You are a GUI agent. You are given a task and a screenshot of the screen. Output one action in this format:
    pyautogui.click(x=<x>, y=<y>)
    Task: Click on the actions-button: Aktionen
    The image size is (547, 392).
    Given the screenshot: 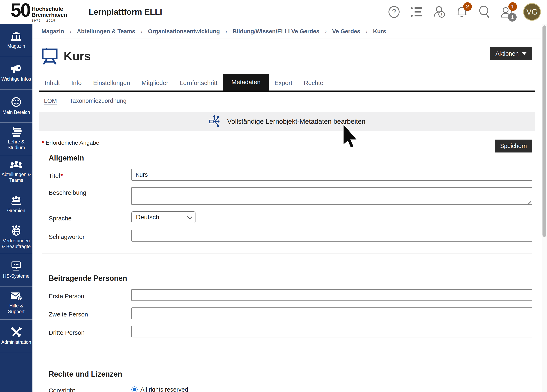 What is the action you would take?
    pyautogui.click(x=511, y=54)
    